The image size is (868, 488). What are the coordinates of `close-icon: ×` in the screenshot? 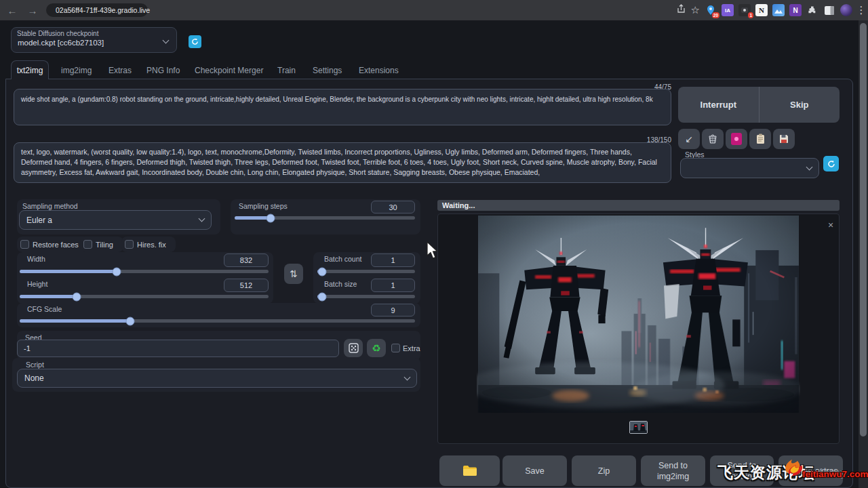 It's located at (831, 225).